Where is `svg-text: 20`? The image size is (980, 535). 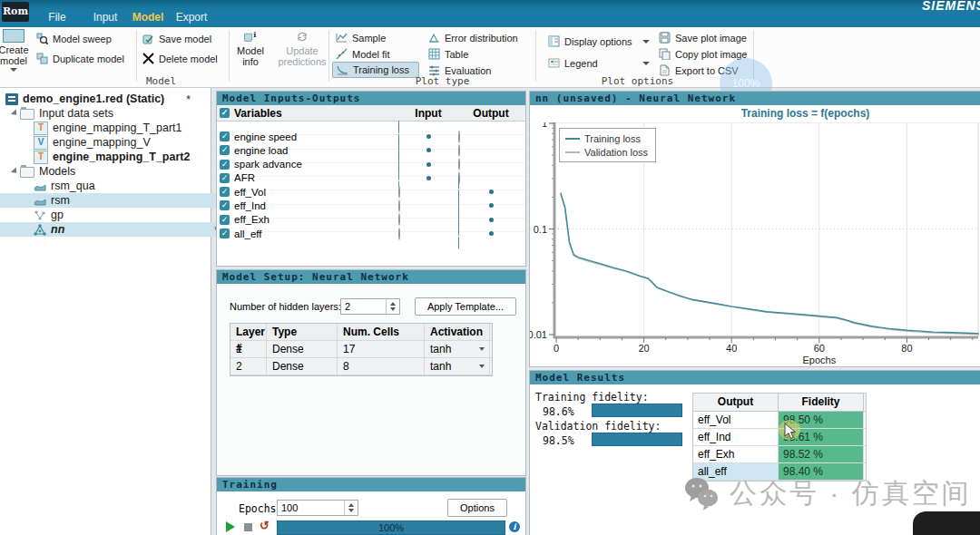
svg-text: 20 is located at coordinates (643, 348).